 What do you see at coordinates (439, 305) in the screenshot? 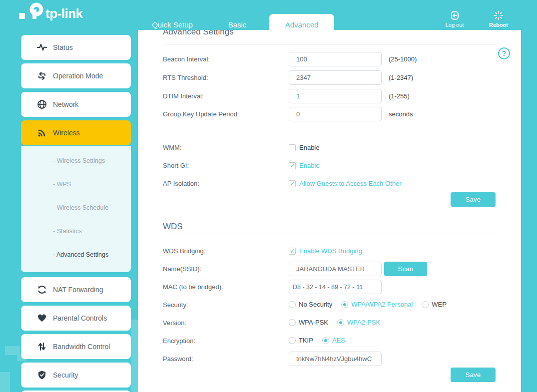
I see `wep-label: WEP` at bounding box center [439, 305].